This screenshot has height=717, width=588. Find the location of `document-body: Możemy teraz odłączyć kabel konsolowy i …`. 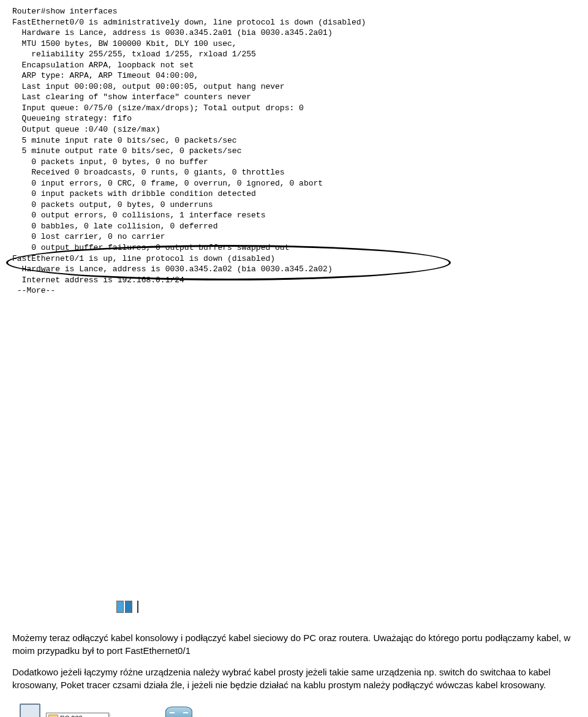

document-body: Możemy teraz odłączyć kabel konsolowy i … is located at coordinates (294, 661).